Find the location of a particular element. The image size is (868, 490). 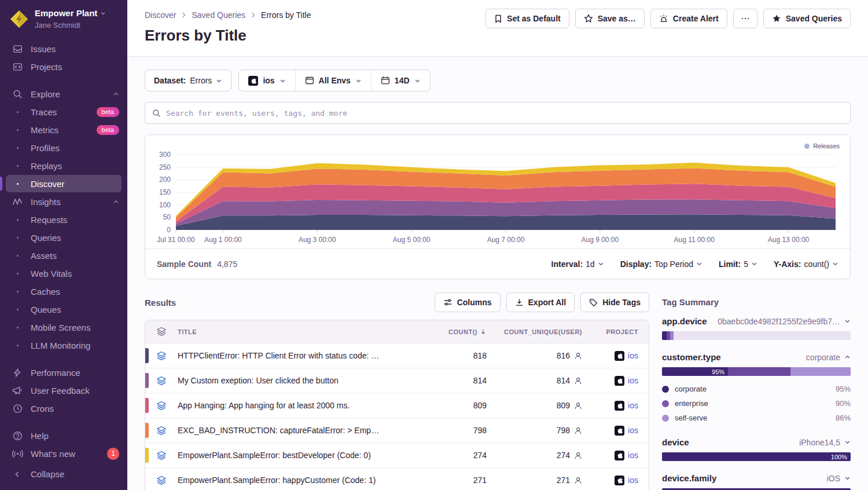

search-input is located at coordinates (505, 114).